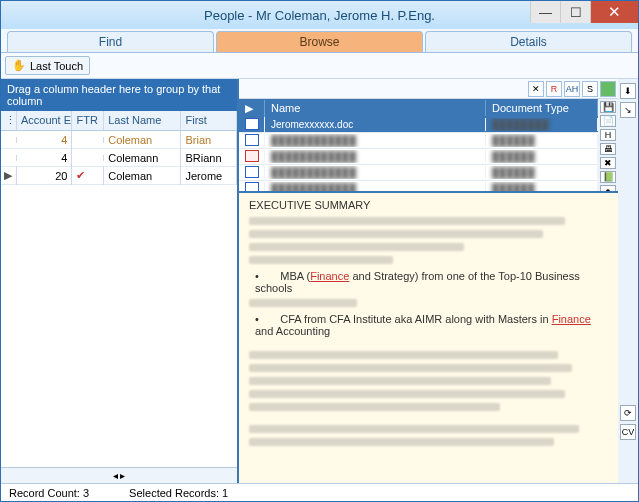 This screenshot has height=502, width=639. Describe the element at coordinates (110, 42) in the screenshot. I see `tab-find: Find` at that location.